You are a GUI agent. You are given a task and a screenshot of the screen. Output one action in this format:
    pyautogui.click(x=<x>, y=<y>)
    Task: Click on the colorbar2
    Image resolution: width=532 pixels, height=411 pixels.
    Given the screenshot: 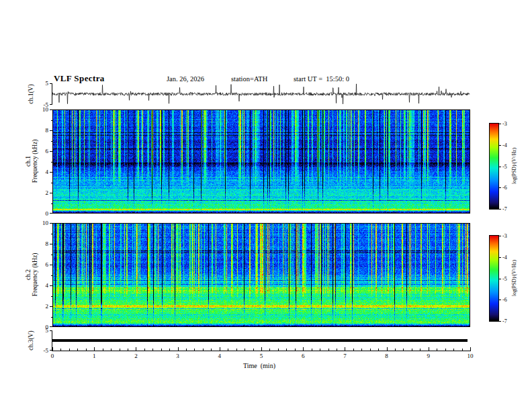 What is the action you would take?
    pyautogui.click(x=494, y=278)
    